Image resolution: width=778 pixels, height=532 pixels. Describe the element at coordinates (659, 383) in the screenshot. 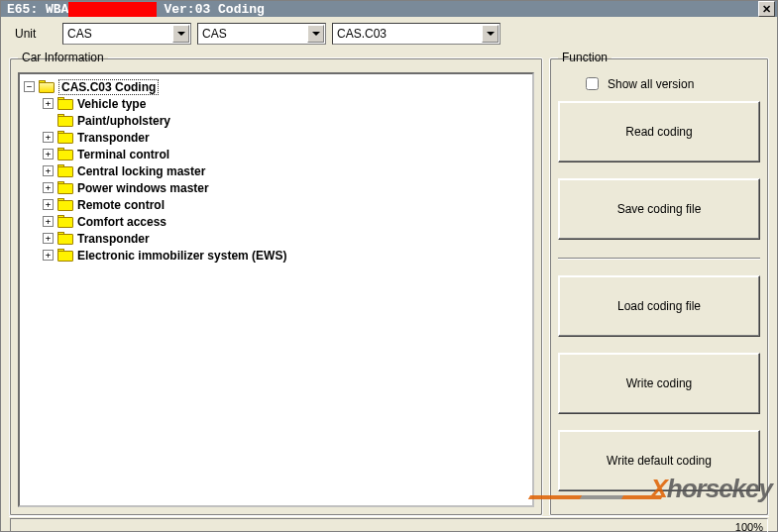

I see `write-coding-button: Write coding` at that location.